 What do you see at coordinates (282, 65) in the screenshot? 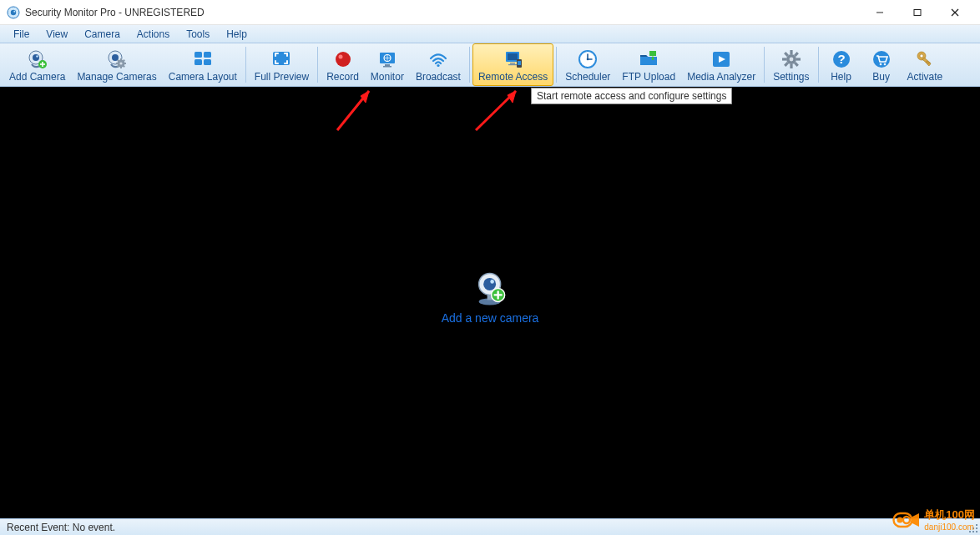
I see `full-preview-button: Full Preview` at bounding box center [282, 65].